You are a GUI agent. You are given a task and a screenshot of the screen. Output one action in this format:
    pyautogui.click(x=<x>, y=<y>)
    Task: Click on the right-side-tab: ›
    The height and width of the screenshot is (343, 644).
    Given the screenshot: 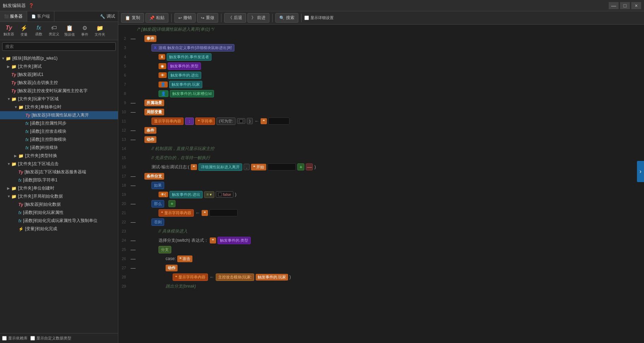 What is the action you would take?
    pyautogui.click(x=640, y=172)
    